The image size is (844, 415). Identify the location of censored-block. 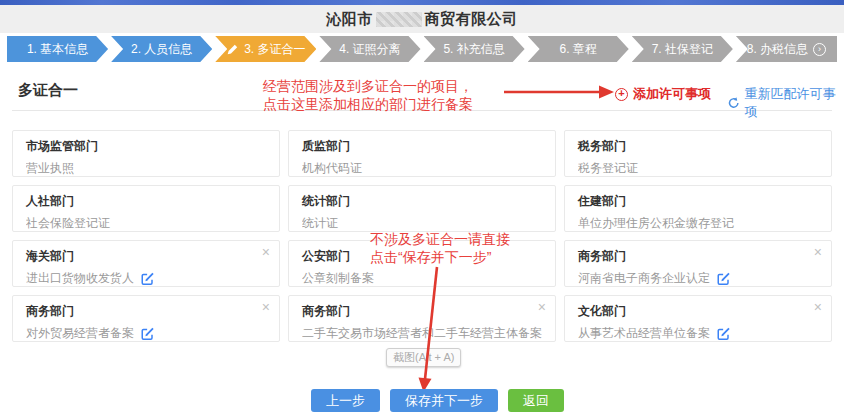
(399, 20).